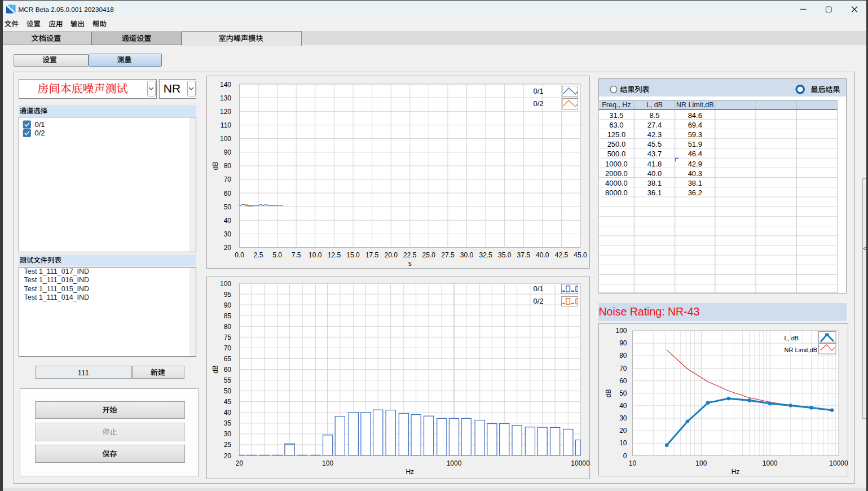  I want to click on svg-text: 27.4, so click(654, 125).